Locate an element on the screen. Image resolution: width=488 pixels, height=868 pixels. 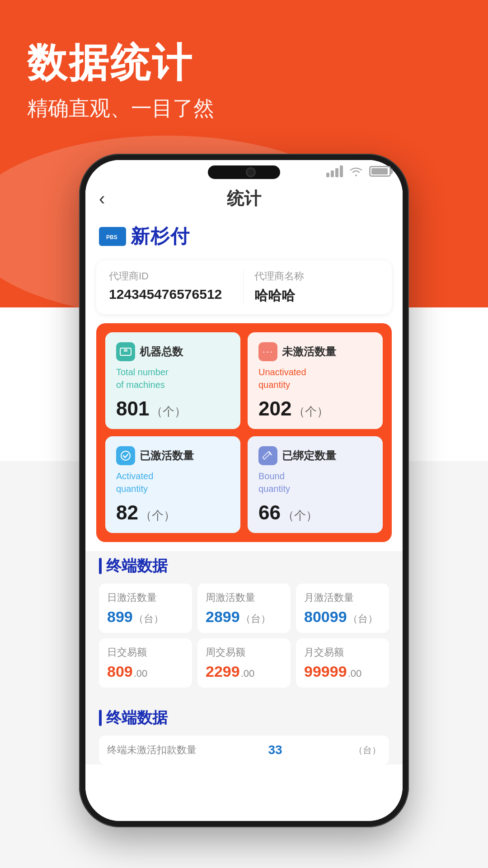
stat-header-unactivated: ··· 未激活数量 is located at coordinates (315, 352).